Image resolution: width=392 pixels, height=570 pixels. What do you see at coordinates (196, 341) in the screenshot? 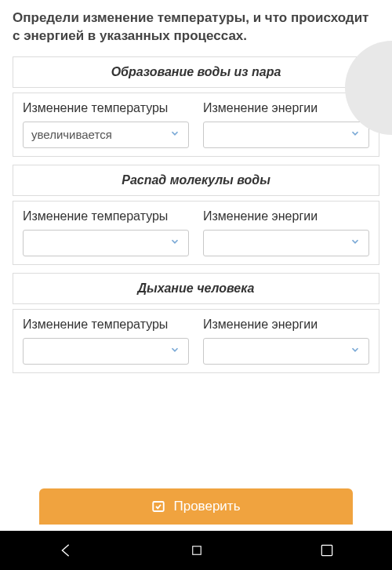
I see `section-row-3: Изменение температуры Изменение энергии` at bounding box center [196, 341].